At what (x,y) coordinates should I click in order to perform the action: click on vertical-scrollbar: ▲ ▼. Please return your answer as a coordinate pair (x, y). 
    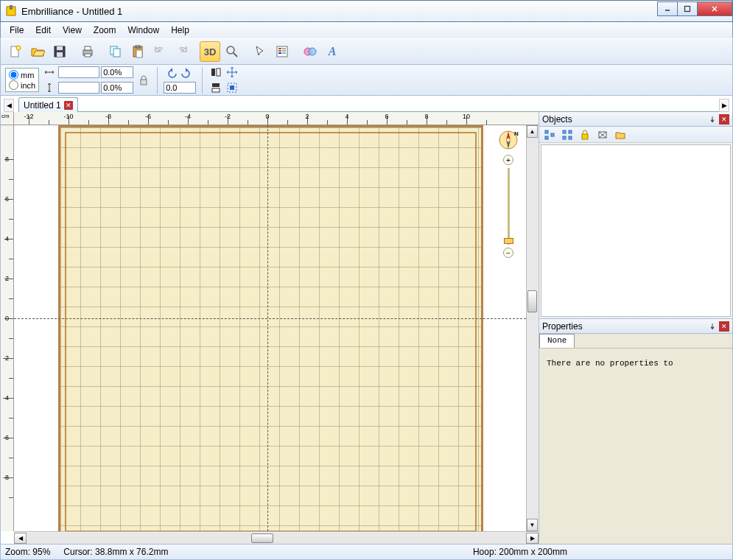
    Looking at the image, I should click on (532, 329).